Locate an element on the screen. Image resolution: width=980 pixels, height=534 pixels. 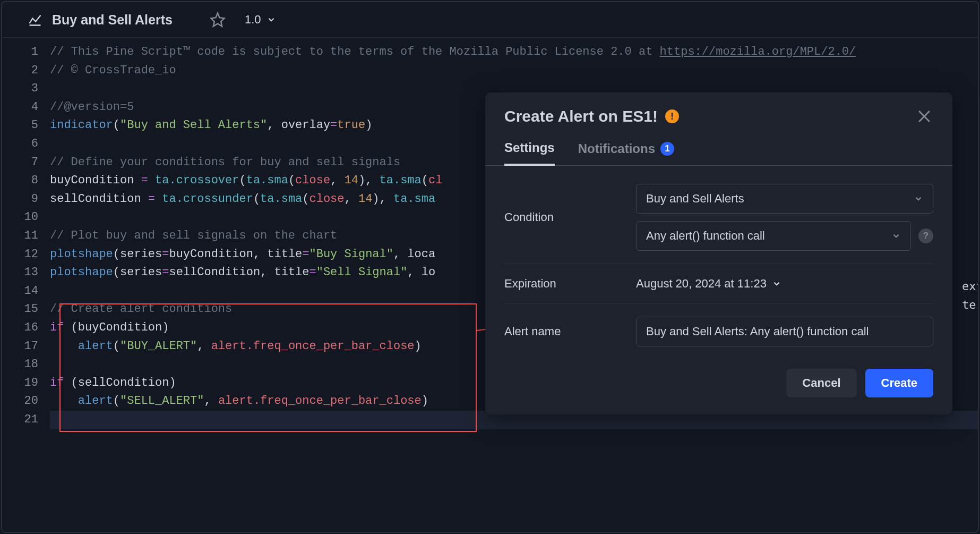
alert-name-input is located at coordinates (785, 332).